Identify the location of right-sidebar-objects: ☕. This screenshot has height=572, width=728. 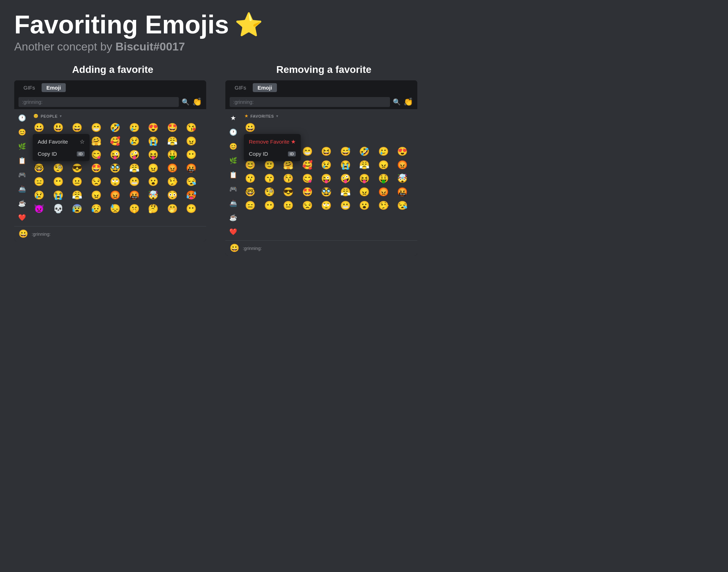
(233, 218).